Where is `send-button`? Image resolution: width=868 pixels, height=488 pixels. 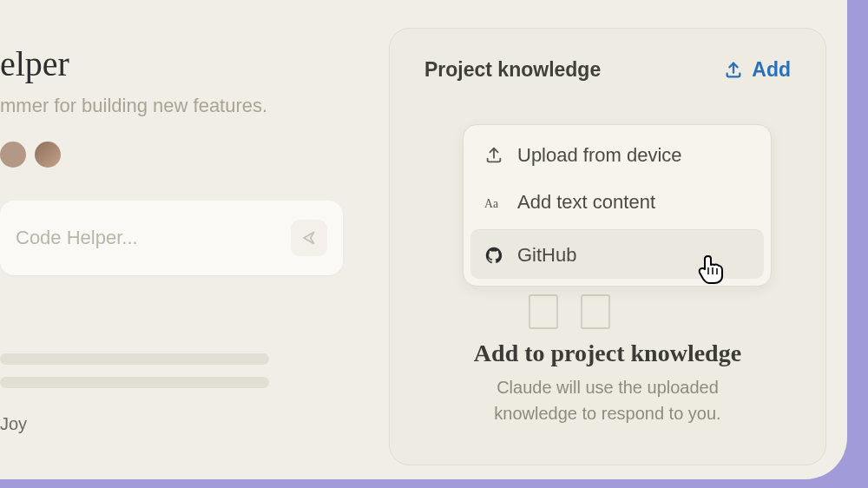
send-button is located at coordinates (309, 238).